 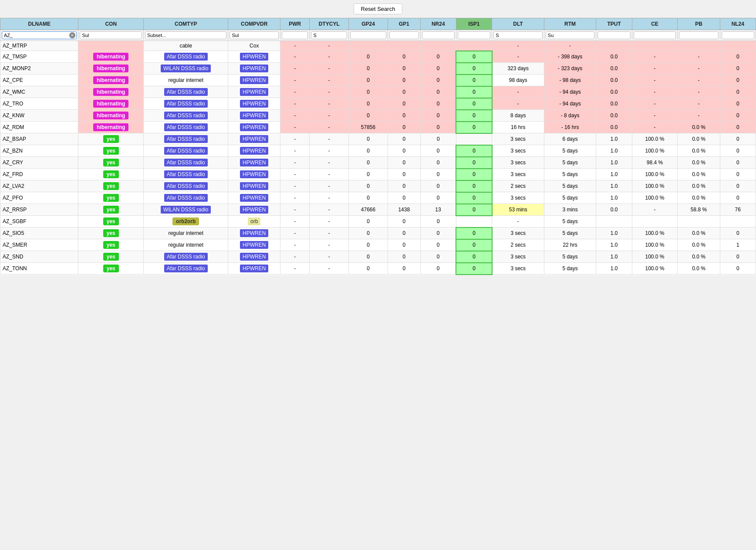 What do you see at coordinates (518, 234) in the screenshot?
I see `cell-dlt: 3 secs` at bounding box center [518, 234].